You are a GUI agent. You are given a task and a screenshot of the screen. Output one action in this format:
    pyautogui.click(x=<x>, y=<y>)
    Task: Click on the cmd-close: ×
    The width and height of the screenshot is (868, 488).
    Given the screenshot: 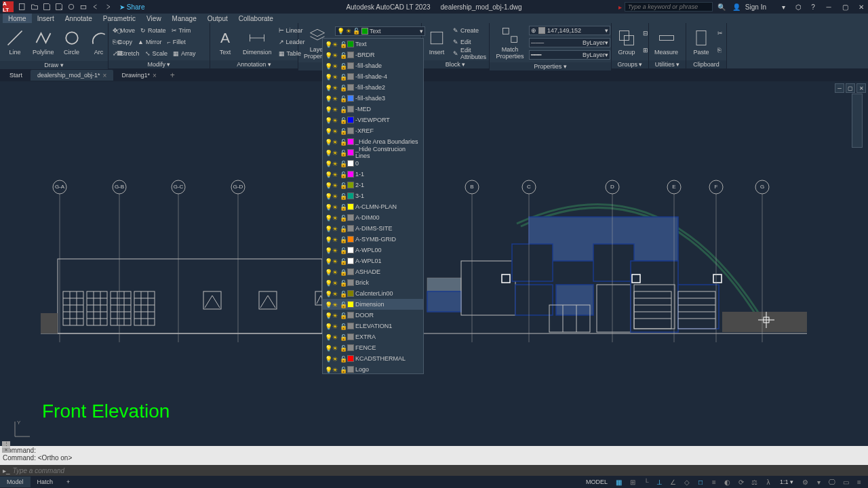 What is the action you would take?
    pyautogui.click(x=6, y=450)
    